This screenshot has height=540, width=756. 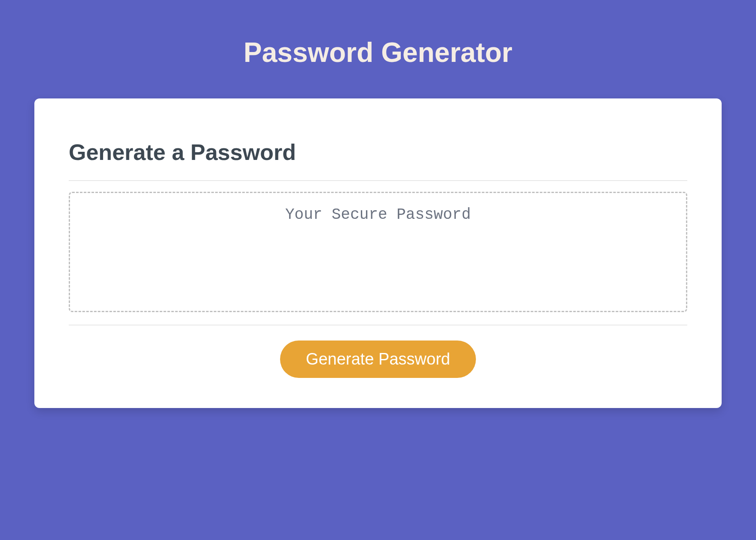 I want to click on generate-password-button: Generate Password, so click(x=378, y=359).